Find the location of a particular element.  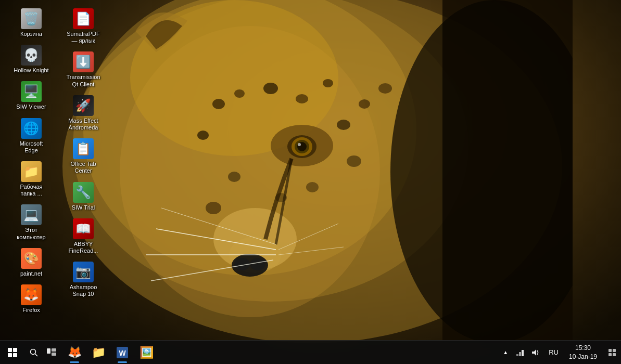

active-indicator-word is located at coordinates (122, 362).